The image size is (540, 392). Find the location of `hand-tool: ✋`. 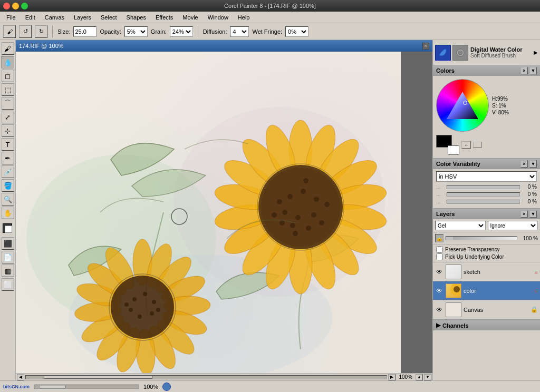

hand-tool: ✋ is located at coordinates (8, 213).